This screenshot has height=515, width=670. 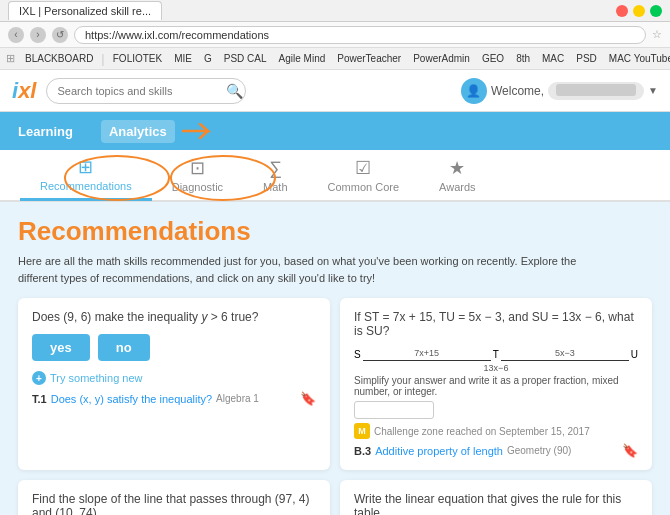 I want to click on yes-button: yes, so click(x=61, y=348).